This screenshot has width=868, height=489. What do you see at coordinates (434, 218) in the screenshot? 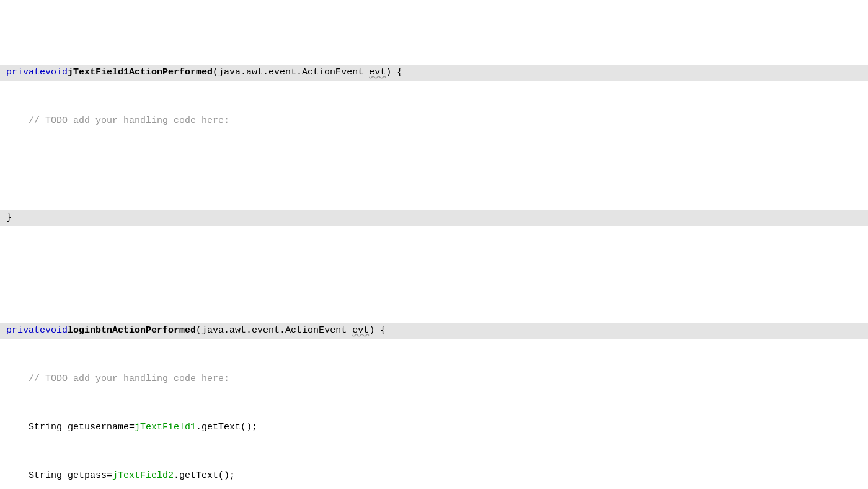
I see `code-line: }` at bounding box center [434, 218].